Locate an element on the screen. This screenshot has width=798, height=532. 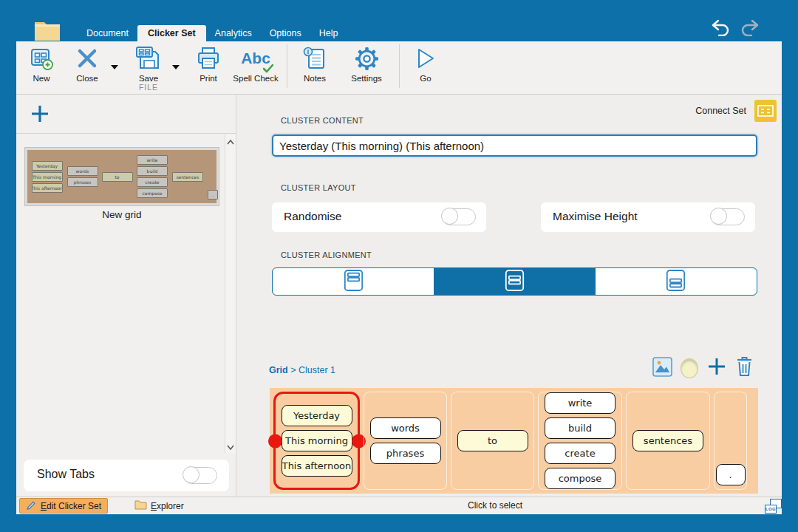
align-middle-button is located at coordinates (514, 282).